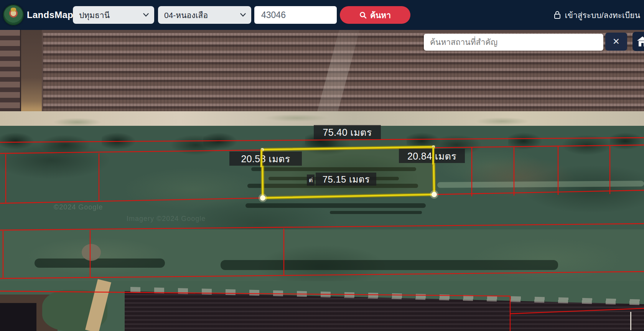 The width and height of the screenshot is (644, 331). What do you see at coordinates (631, 321) in the screenshot?
I see `white-post` at bounding box center [631, 321].